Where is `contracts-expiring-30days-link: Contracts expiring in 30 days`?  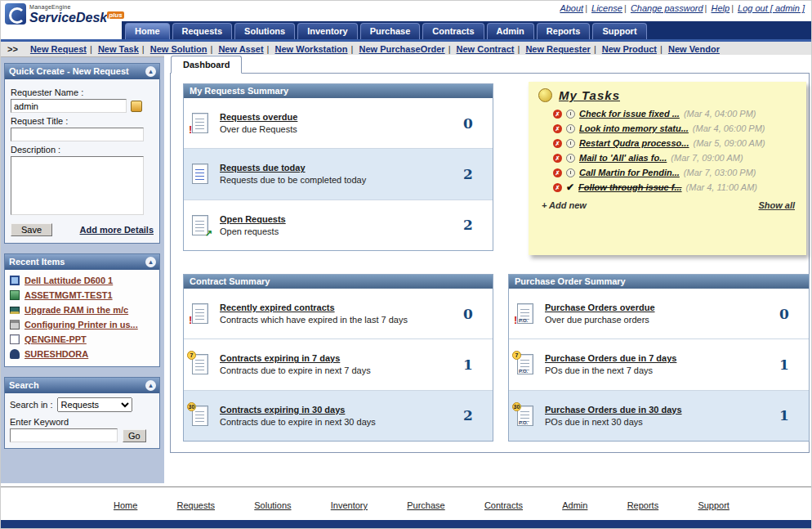 contracts-expiring-30days-link: Contracts expiring in 30 days is located at coordinates (283, 410).